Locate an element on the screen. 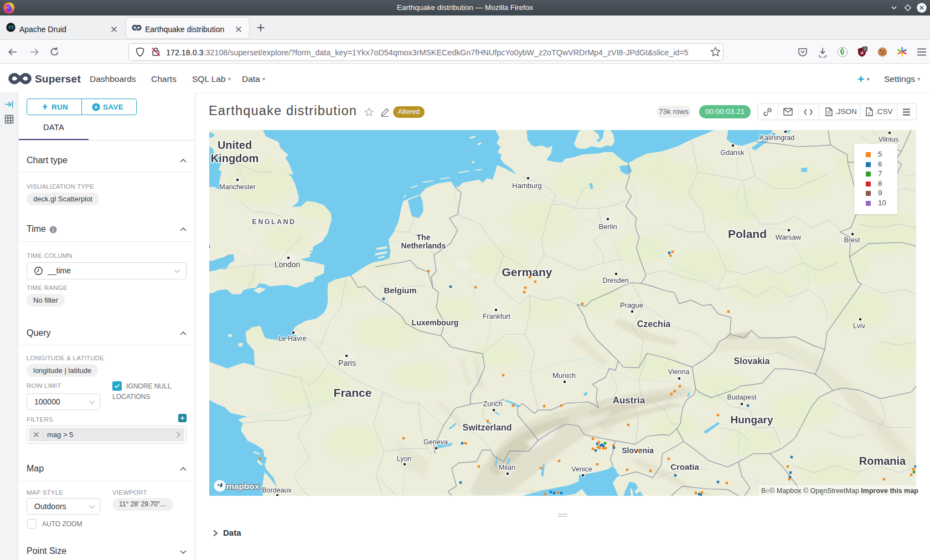  svg-text: Warsaw is located at coordinates (788, 237).